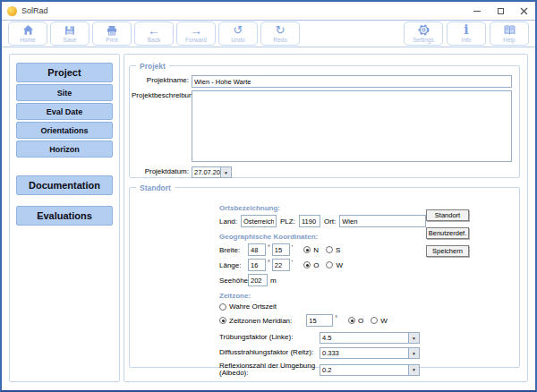 This screenshot has width=537, height=392. I want to click on country-input, so click(259, 221).